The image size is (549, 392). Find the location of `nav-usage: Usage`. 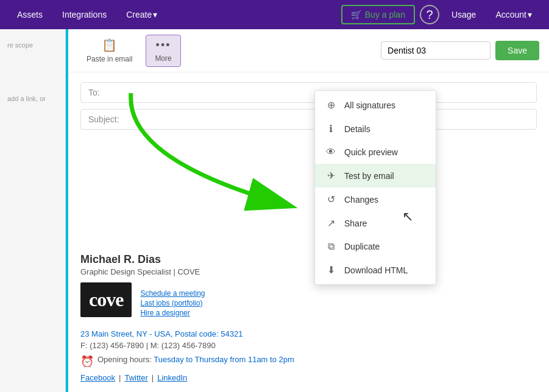

nav-usage: Usage is located at coordinates (464, 15).